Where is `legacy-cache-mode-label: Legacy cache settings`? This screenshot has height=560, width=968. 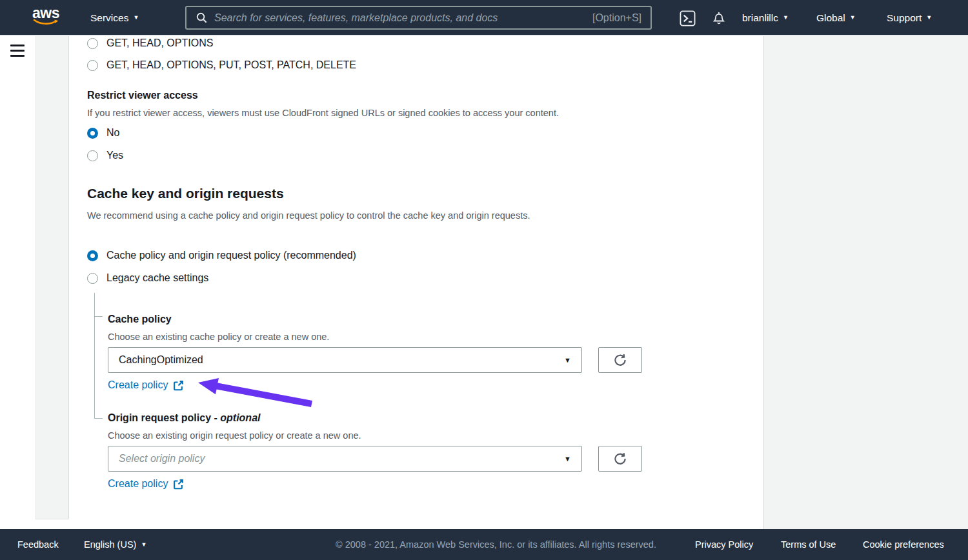 legacy-cache-mode-label: Legacy cache settings is located at coordinates (157, 278).